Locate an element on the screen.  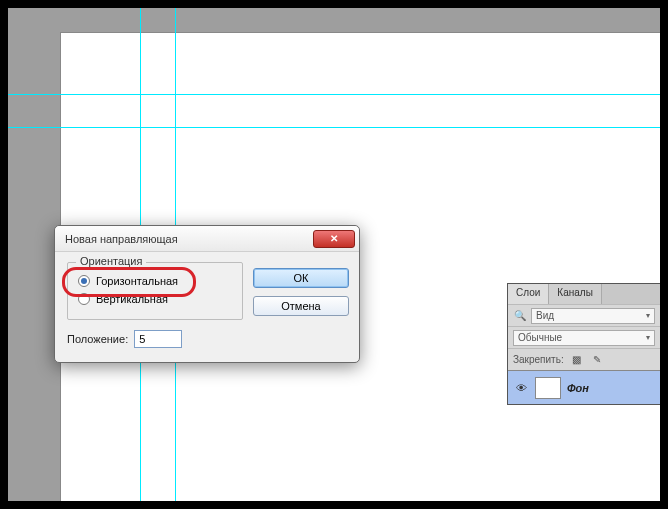
position-label: Положение: is located at coordinates (98, 339).